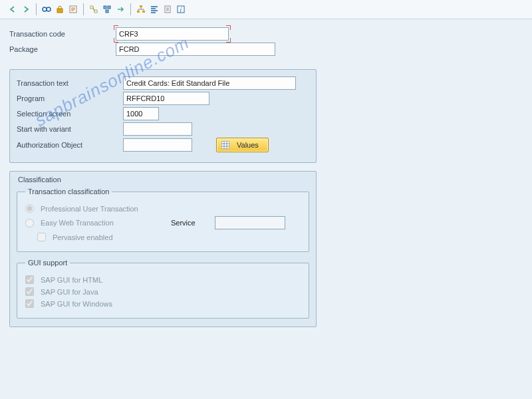 Image resolution: width=532 pixels, height=399 pixels. What do you see at coordinates (41, 237) in the screenshot?
I see `checkbox-pervasive` at bounding box center [41, 237].